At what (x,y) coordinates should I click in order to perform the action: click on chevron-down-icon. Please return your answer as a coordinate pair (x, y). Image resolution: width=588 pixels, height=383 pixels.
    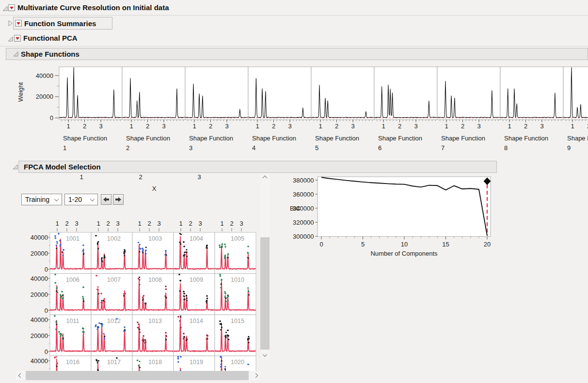
    Looking at the image, I should click on (57, 199).